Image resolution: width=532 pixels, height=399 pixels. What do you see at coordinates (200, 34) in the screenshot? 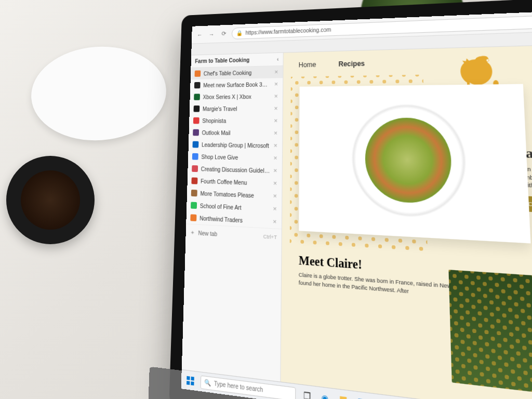
I see `back-button: ←` at bounding box center [200, 34].